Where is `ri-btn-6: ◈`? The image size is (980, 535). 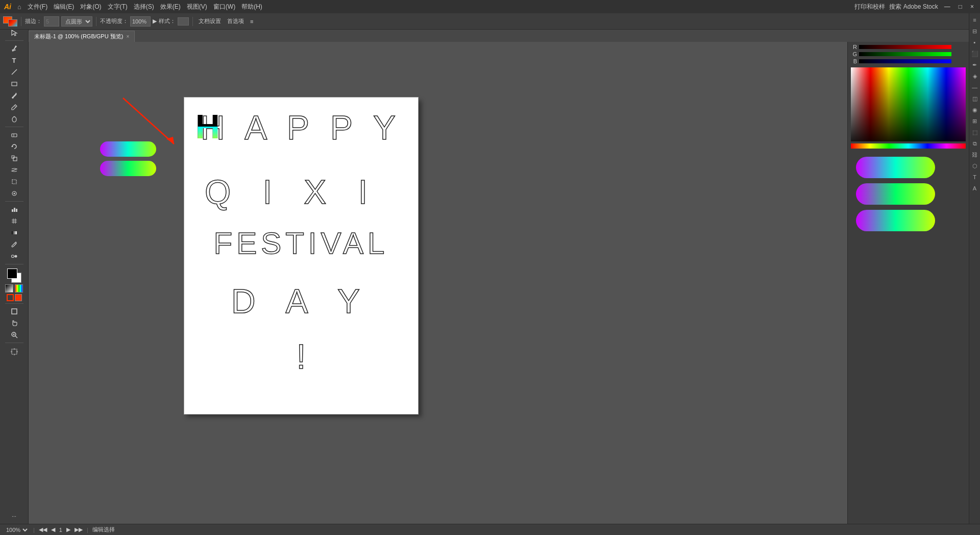 ri-btn-6: ◈ is located at coordinates (975, 76).